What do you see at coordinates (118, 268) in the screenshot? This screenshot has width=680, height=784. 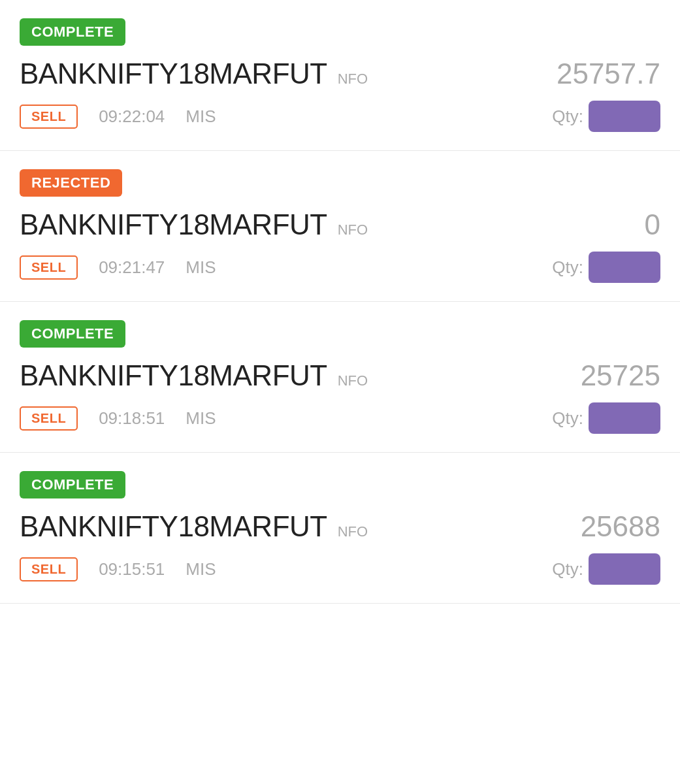 I see `order-detail-left: SELL 09:21:47 MIS` at bounding box center [118, 268].